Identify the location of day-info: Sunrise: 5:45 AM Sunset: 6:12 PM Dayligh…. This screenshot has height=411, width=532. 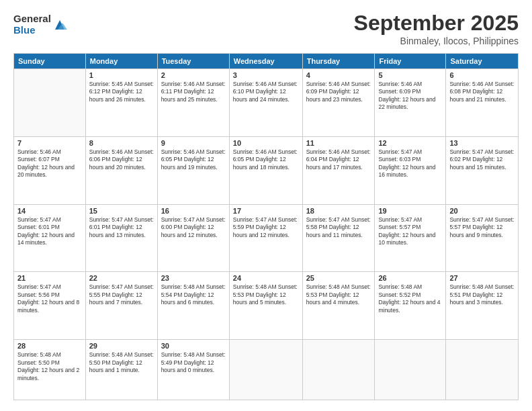
(122, 92).